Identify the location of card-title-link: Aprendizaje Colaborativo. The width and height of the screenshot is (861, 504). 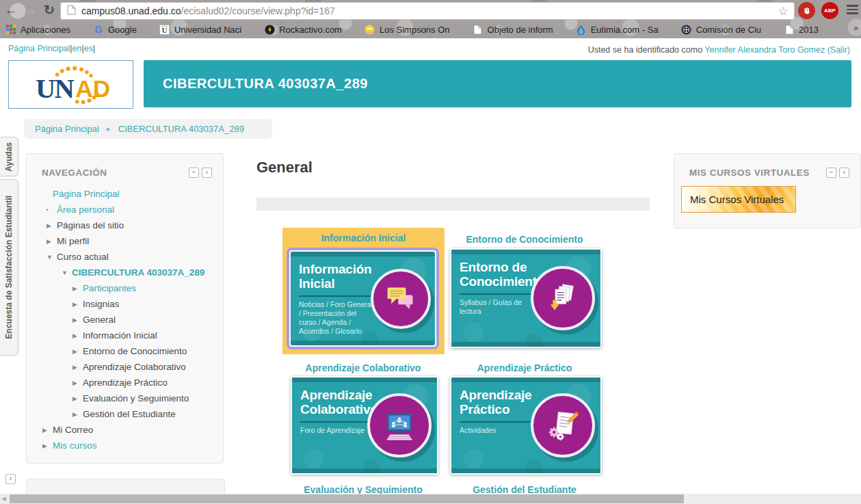
(363, 368).